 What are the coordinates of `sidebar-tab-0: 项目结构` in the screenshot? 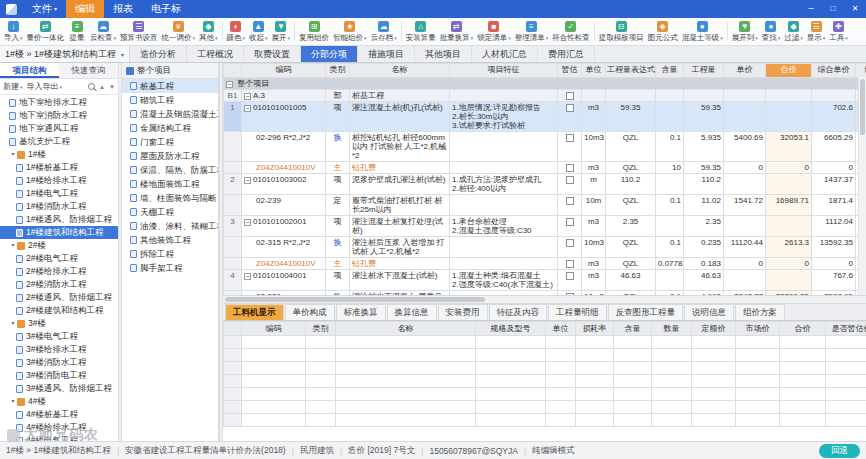 It's located at (30, 70).